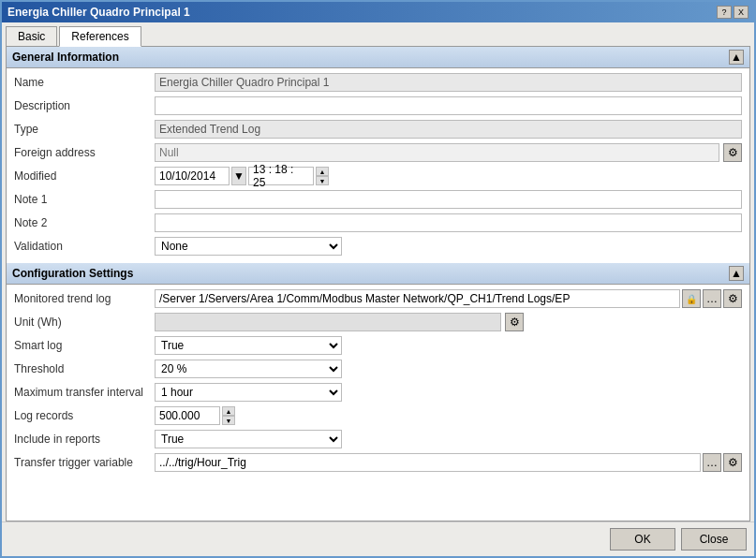 The width and height of the screenshot is (756, 558). What do you see at coordinates (741, 12) in the screenshot?
I see `window-close-button: X` at bounding box center [741, 12].